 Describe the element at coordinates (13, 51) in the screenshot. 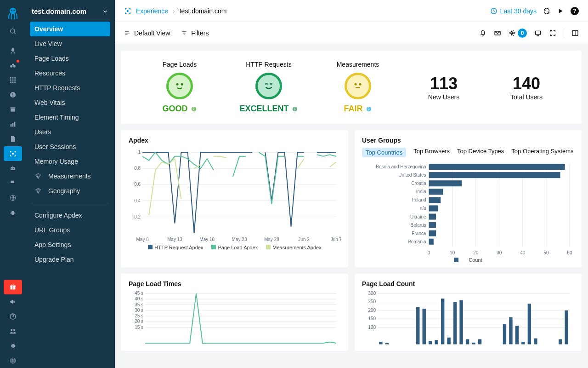

I see `rocket-icon` at that location.